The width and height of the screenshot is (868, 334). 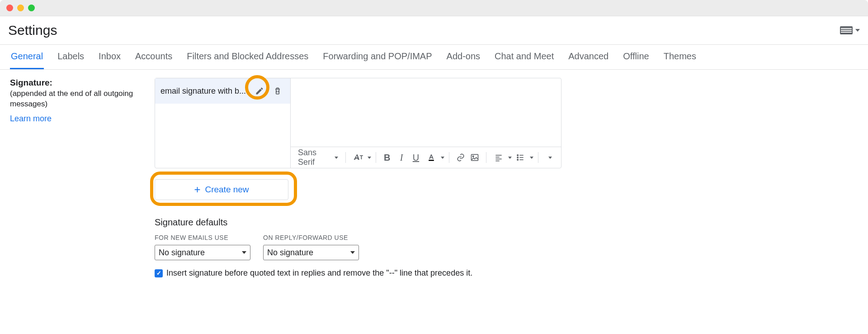 I want to click on on-reply-label: ON REPLY/FORWARD USE, so click(x=311, y=238).